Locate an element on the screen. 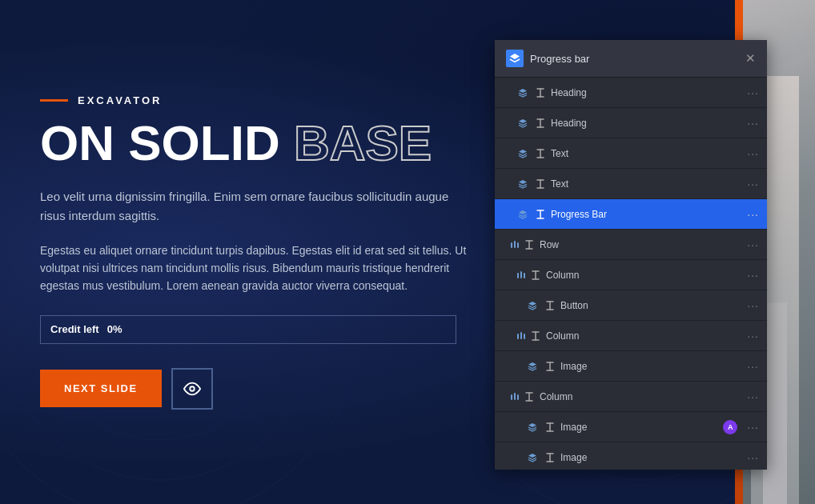 The image size is (815, 504). tree-item: Row··· is located at coordinates (631, 245).